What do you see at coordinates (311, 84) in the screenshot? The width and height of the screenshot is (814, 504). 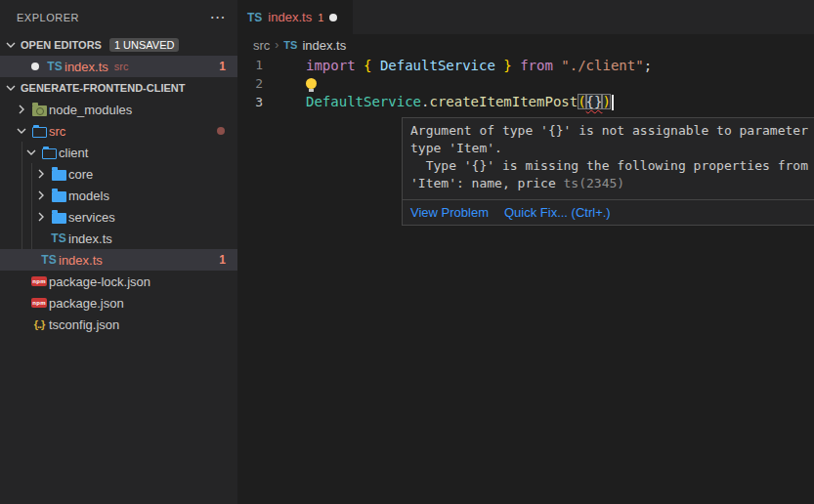 I see `lightbulb-icon` at bounding box center [311, 84].